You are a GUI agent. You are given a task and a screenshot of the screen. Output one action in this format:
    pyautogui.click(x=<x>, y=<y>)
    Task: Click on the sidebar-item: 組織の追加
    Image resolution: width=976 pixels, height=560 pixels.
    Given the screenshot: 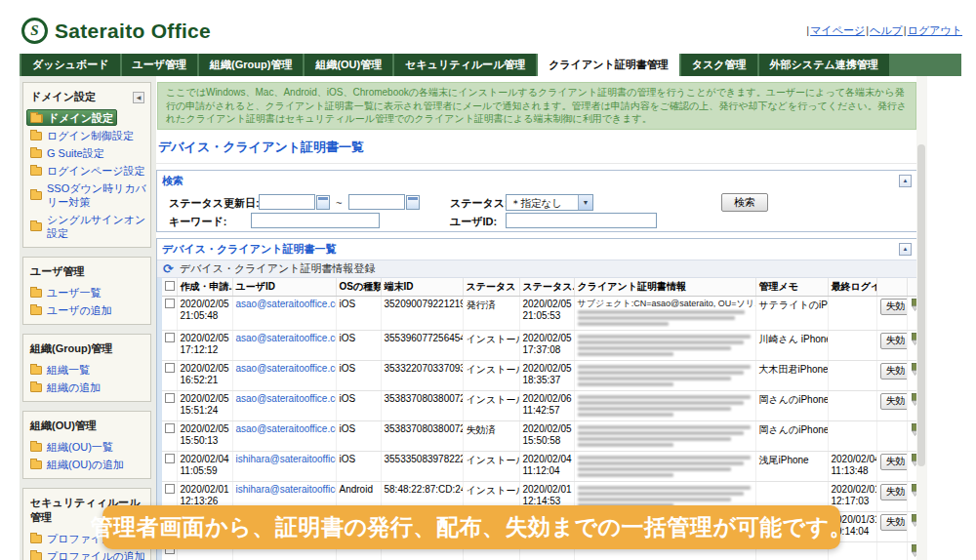 What is the action you would take?
    pyautogui.click(x=87, y=387)
    